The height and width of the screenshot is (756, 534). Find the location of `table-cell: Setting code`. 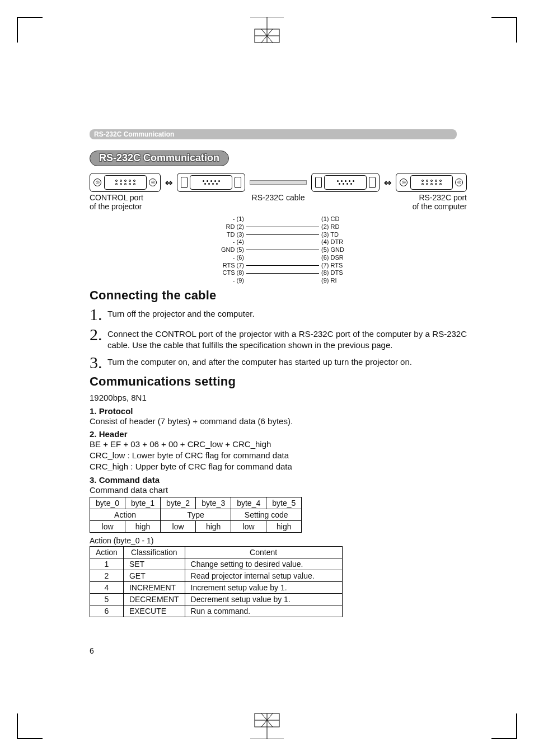

table-cell: Setting code is located at coordinates (266, 515).